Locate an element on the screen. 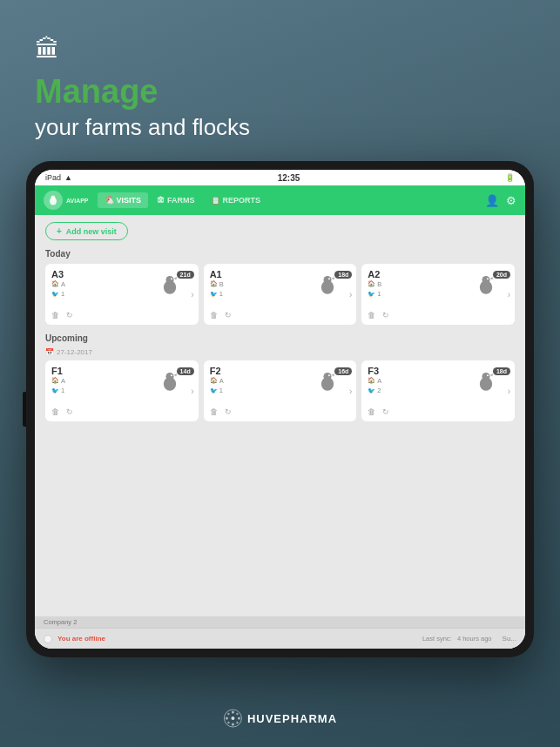 Image resolution: width=560 pixels, height=747 pixels. visit-card-f2: F2 🏠 A 🐦 1 is located at coordinates (280, 391).